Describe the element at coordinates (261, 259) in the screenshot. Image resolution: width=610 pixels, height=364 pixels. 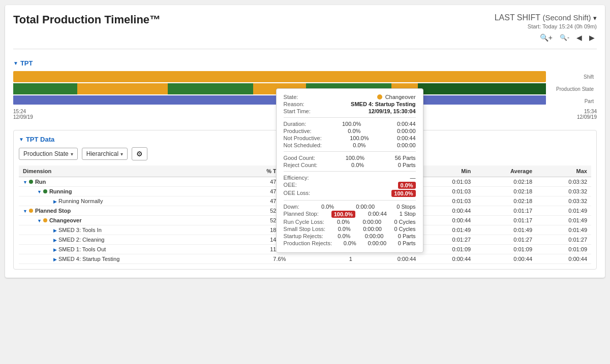
I see `row-pct: 7.6%` at that location.